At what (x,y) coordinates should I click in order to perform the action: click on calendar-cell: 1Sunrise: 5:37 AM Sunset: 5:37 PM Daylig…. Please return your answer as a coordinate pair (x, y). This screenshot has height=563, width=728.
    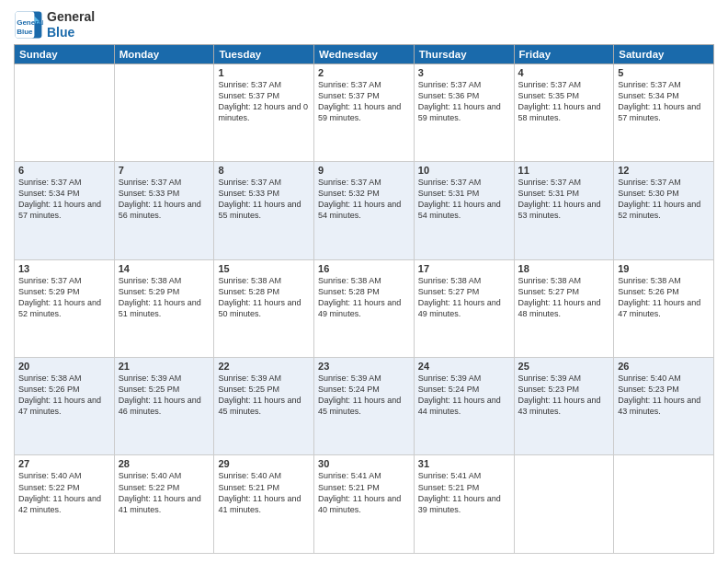
    Looking at the image, I should click on (265, 112).